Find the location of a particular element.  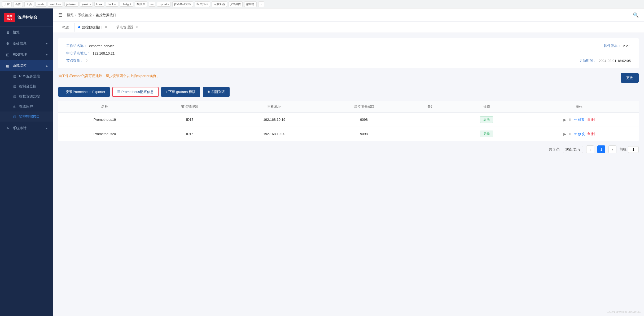

browser-tab: 若依 is located at coordinates (18, 4).